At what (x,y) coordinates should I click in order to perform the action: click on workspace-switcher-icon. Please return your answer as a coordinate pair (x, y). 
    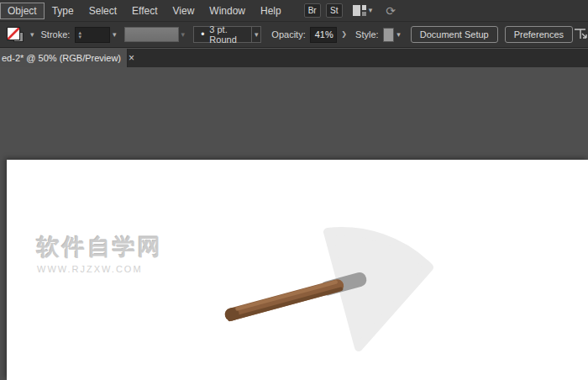
    Looking at the image, I should click on (360, 10).